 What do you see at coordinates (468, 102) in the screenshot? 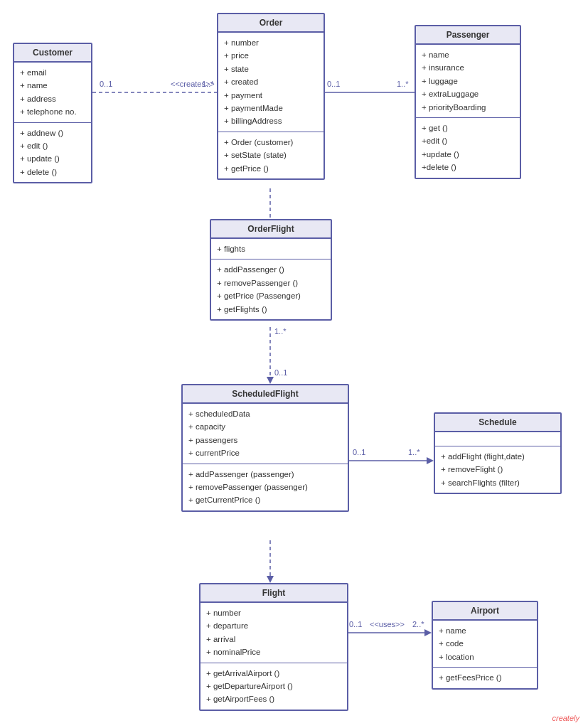
I see `passenger-class: Passenger + name + insurance + luggage +…` at bounding box center [468, 102].